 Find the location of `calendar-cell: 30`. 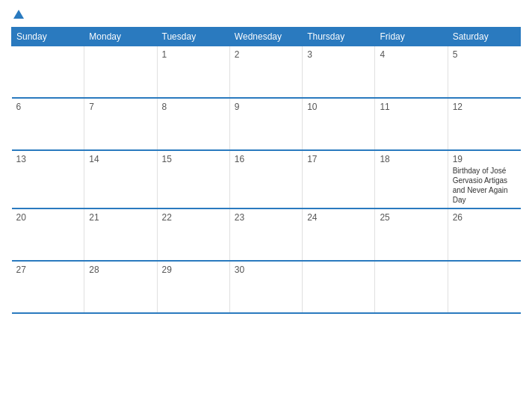

calendar-cell: 30 is located at coordinates (266, 287).